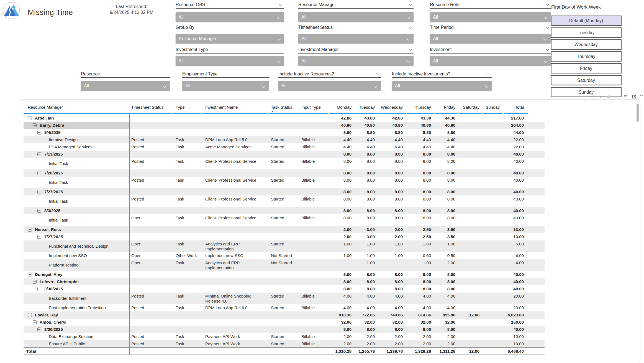 This screenshot has height=363, width=644. I want to click on column-header-resource-manager: Resource Manager, so click(45, 107).